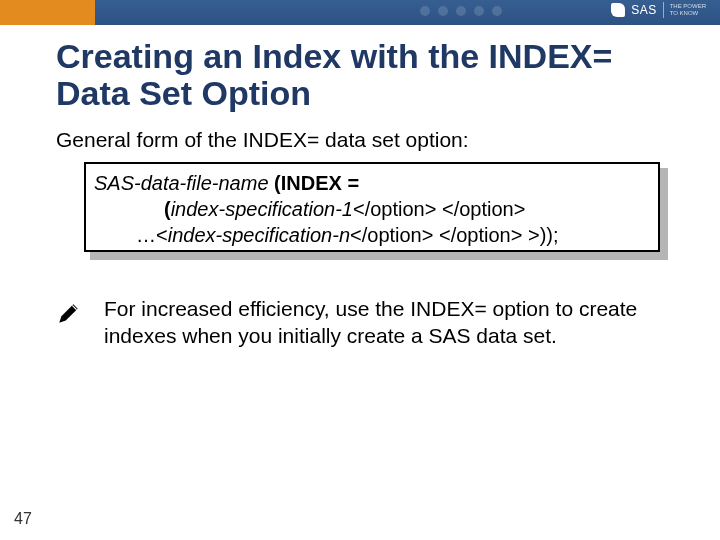  Describe the element at coordinates (152, 235) in the screenshot. I see `code-literal: …<` at that location.